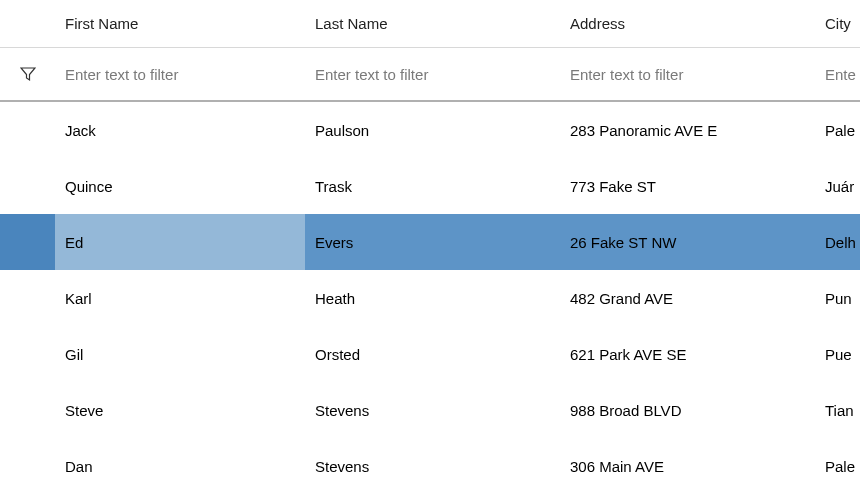 Image resolution: width=860 pixels, height=500 pixels. What do you see at coordinates (838, 75) in the screenshot?
I see `filter-cell-city` at bounding box center [838, 75].